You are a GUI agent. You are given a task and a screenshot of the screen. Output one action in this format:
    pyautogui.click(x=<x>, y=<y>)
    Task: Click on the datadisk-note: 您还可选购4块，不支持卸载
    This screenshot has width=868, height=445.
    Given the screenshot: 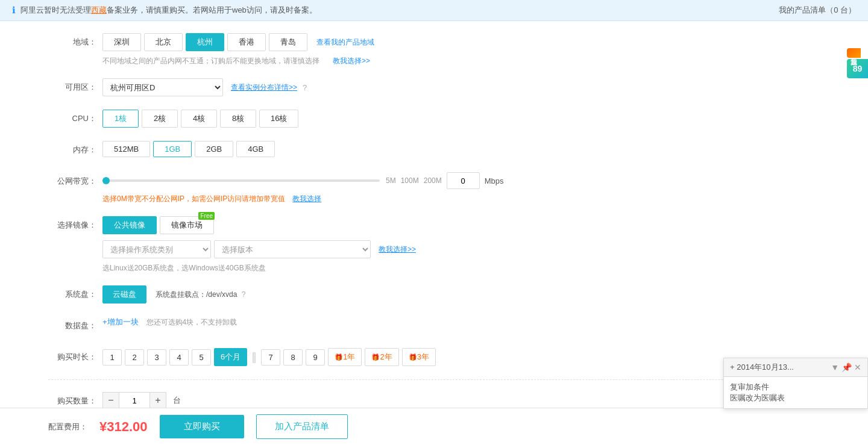 What is the action you would take?
    pyautogui.click(x=192, y=323)
    